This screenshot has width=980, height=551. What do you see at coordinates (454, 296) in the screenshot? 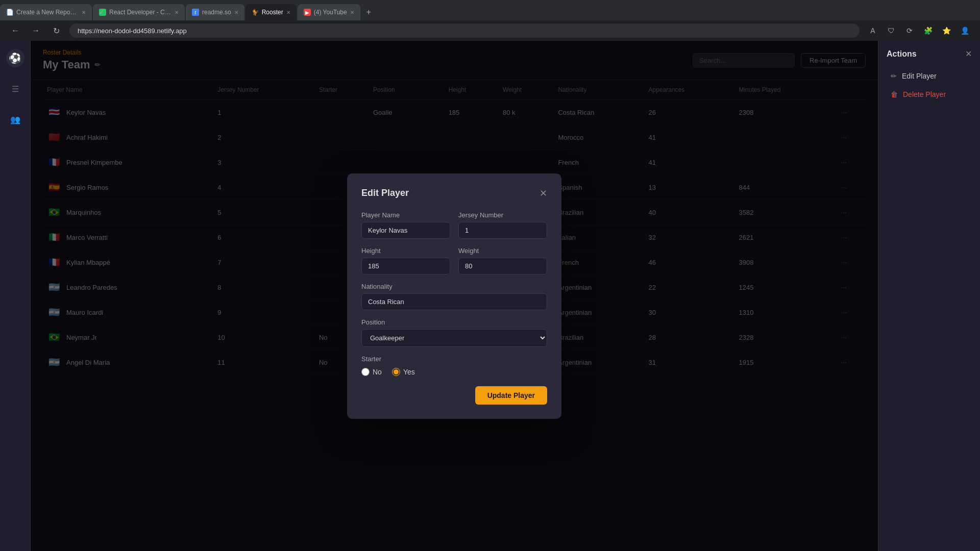
I see `nationality-group: Nationality` at bounding box center [454, 296].